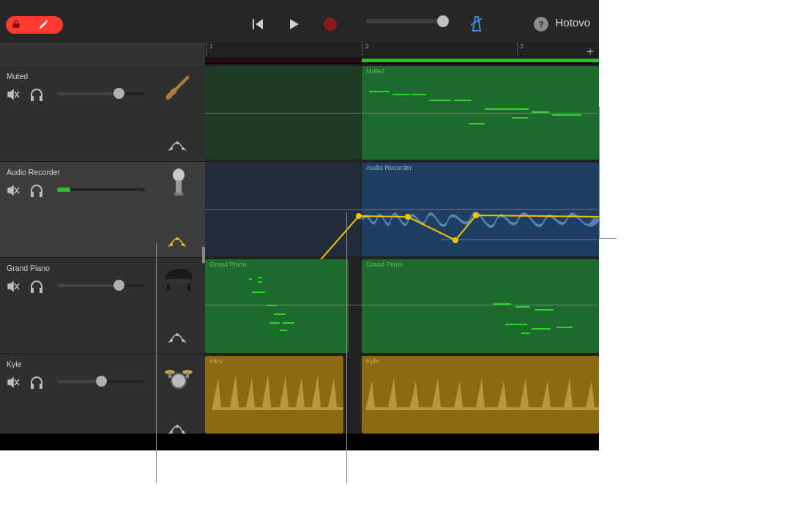 The image size is (812, 520). I want to click on drummer-region: Kyle, so click(480, 395).